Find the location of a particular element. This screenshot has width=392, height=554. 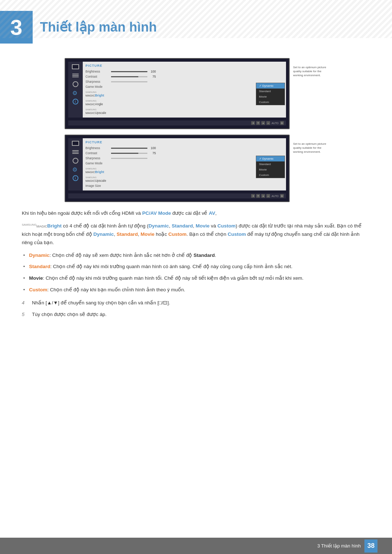

gamemode-item-2: Game Mode is located at coordinates (184, 163).